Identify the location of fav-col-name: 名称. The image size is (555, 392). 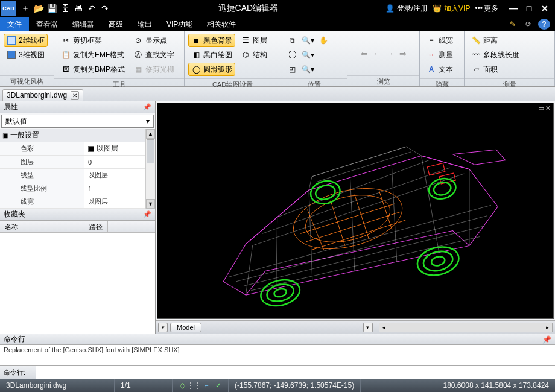
(42, 227).